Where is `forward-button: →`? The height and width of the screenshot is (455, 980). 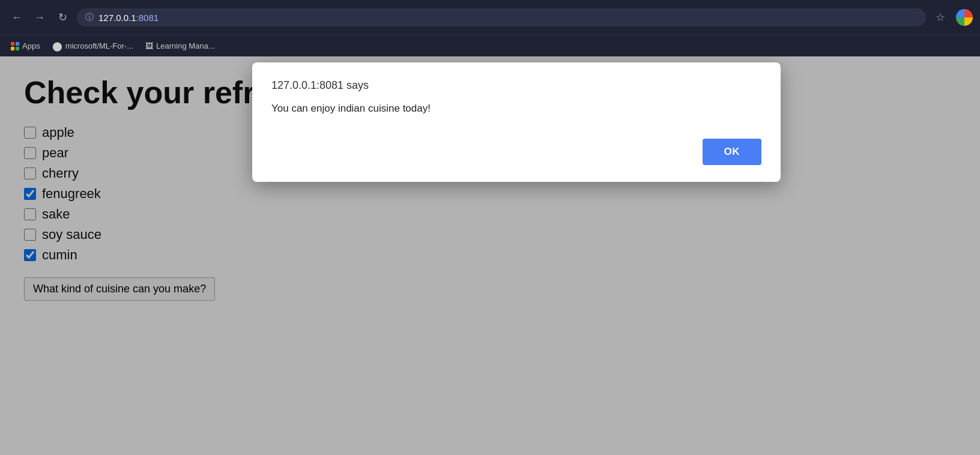 forward-button: → is located at coordinates (40, 17).